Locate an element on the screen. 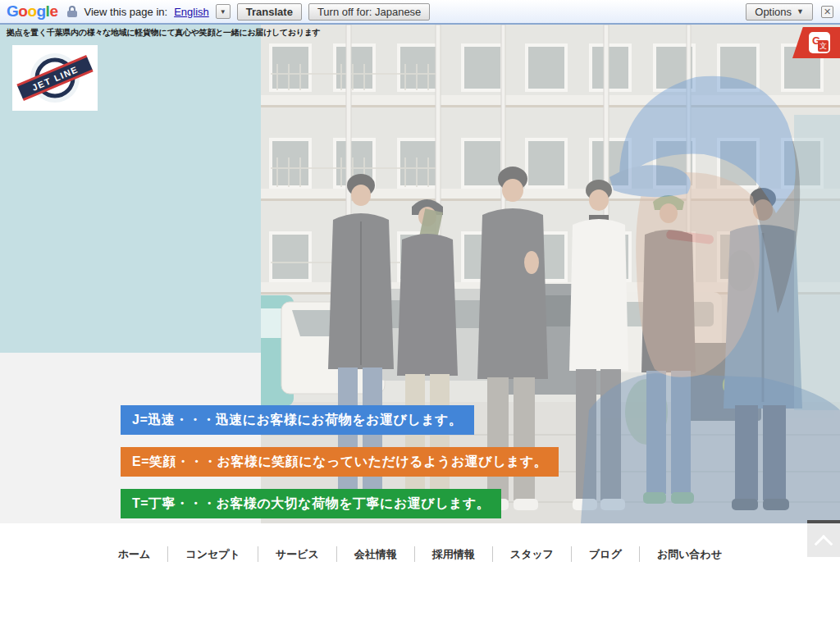 The height and width of the screenshot is (630, 840). google-logo-letter: g is located at coordinates (41, 11).